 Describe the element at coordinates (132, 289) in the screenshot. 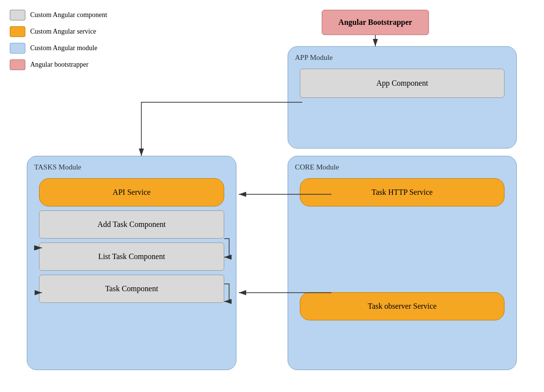

I see `task-component-box: Task Component` at that location.